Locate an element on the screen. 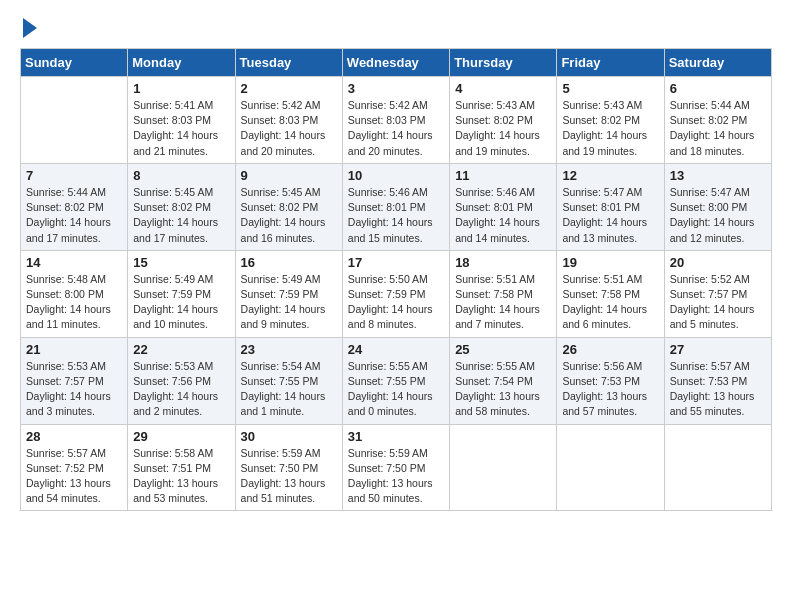  day-of-week-header: Sunday is located at coordinates (74, 63).